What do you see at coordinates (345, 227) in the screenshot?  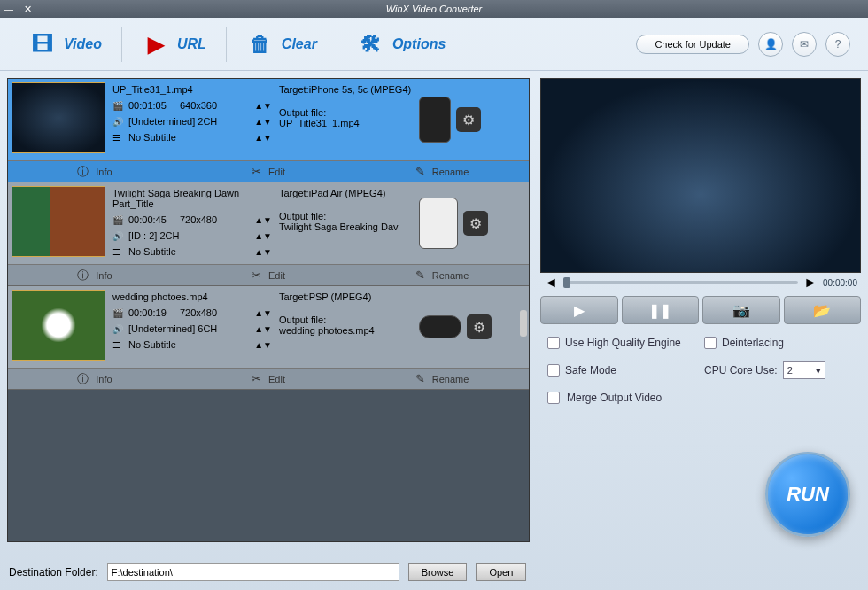 I see `output-filename: Twilight Saga Breaking Dav` at bounding box center [345, 227].